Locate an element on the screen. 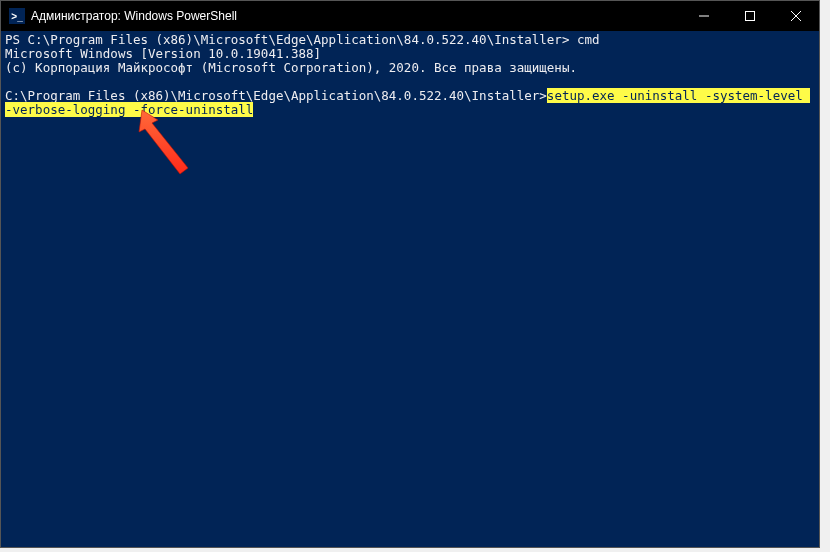  cmd-line-1: cmd is located at coordinates (588, 40).